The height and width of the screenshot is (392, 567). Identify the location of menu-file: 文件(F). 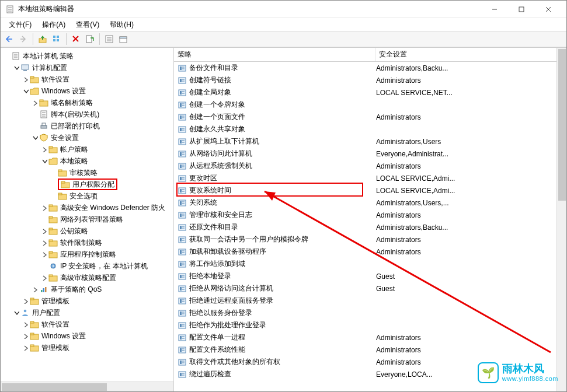
(20, 24).